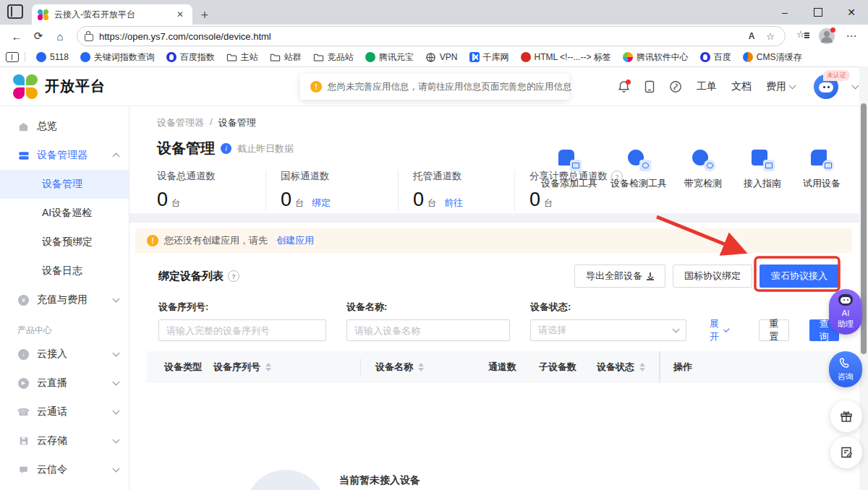  Describe the element at coordinates (38, 36) in the screenshot. I see `refresh-button: ⟳` at that location.